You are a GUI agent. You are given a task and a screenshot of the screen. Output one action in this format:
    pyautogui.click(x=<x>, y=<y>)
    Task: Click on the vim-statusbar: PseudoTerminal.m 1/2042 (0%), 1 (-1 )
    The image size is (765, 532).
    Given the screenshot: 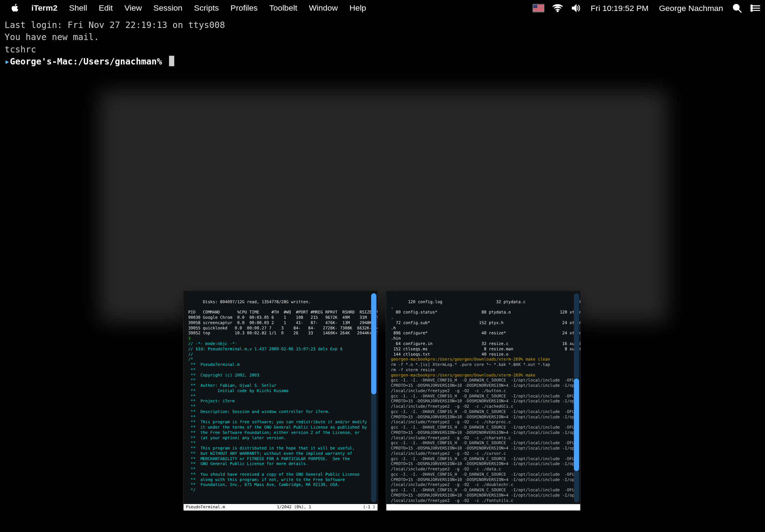 What is the action you would take?
    pyautogui.click(x=280, y=507)
    